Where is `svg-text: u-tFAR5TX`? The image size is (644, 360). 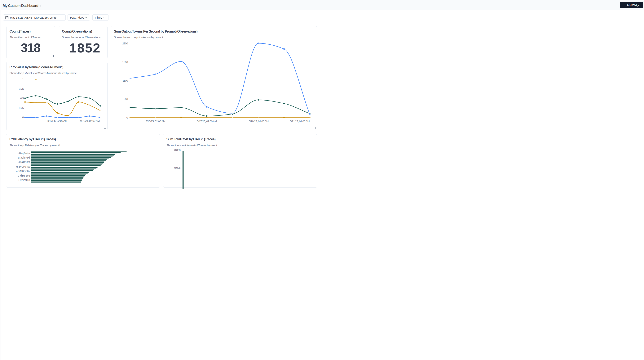
svg-text: u-tFAR5TX is located at coordinates (24, 162).